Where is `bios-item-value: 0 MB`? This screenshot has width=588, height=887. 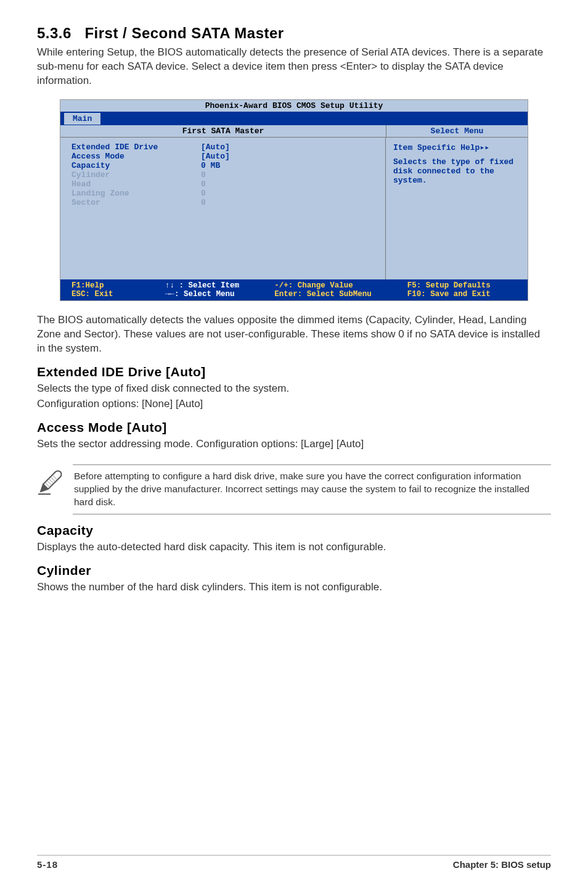 bios-item-value: 0 MB is located at coordinates (287, 165).